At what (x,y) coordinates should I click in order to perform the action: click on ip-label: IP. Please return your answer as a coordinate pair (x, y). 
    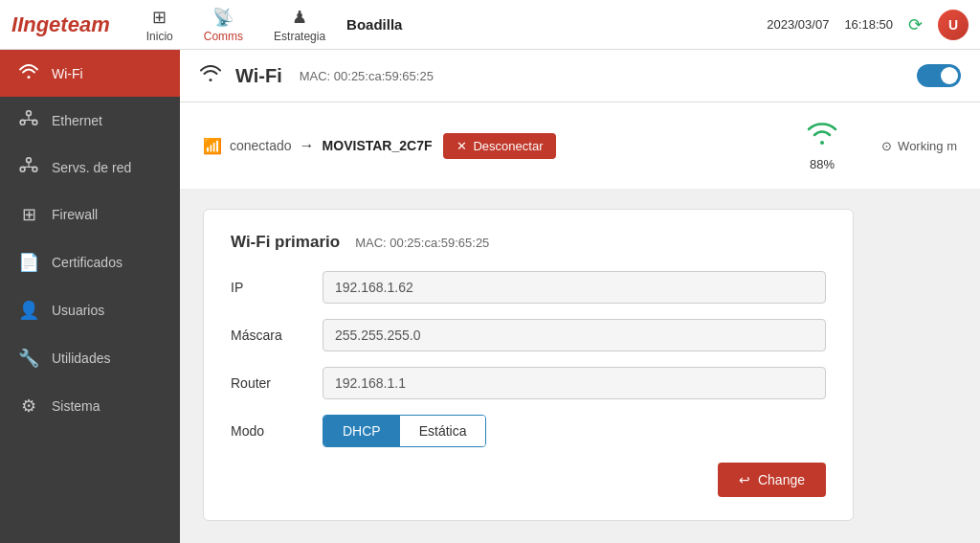
    Looking at the image, I should click on (269, 287).